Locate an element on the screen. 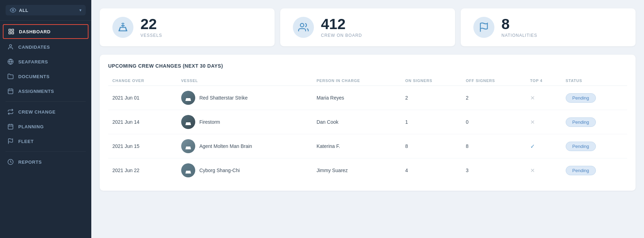 The height and width of the screenshot is (238, 644). sidebar-item-documents: DOCUMENTS is located at coordinates (46, 76).